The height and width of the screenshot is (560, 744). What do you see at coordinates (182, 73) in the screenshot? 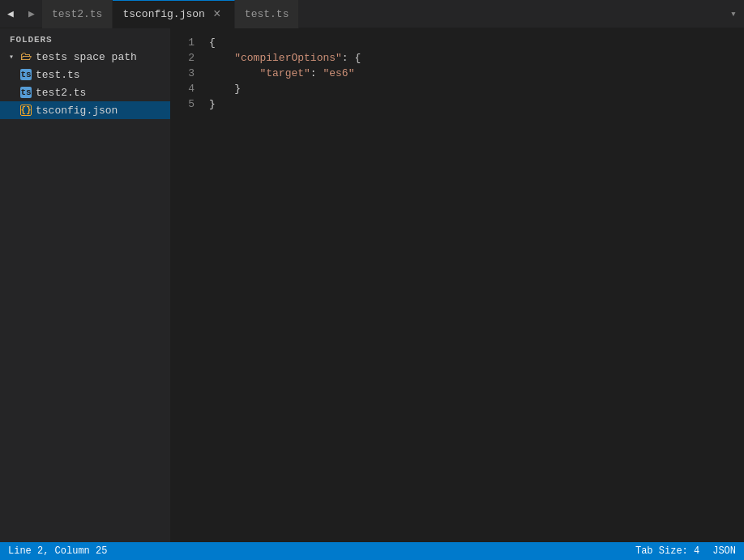
I see `line-number: 3` at bounding box center [182, 73].